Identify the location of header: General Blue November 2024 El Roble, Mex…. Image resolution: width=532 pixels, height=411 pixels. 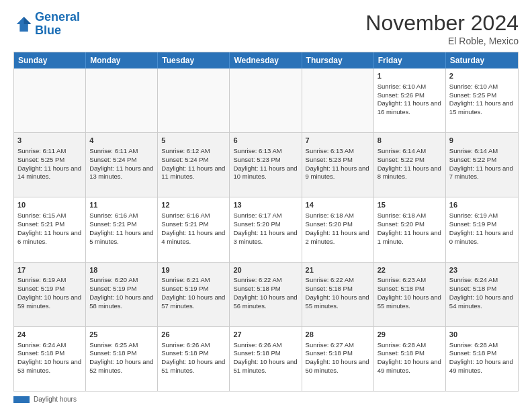
(266, 28).